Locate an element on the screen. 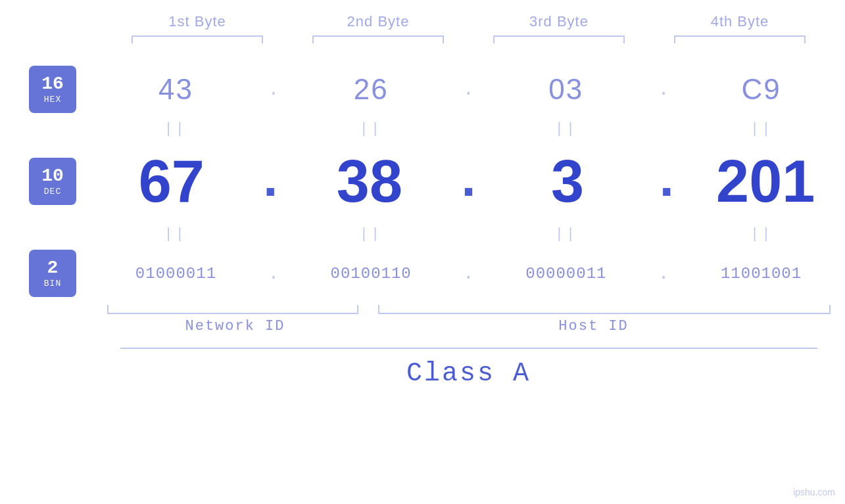 This screenshot has width=845, height=504. dec-badge-spacer: 10 DEC is located at coordinates (53, 181).